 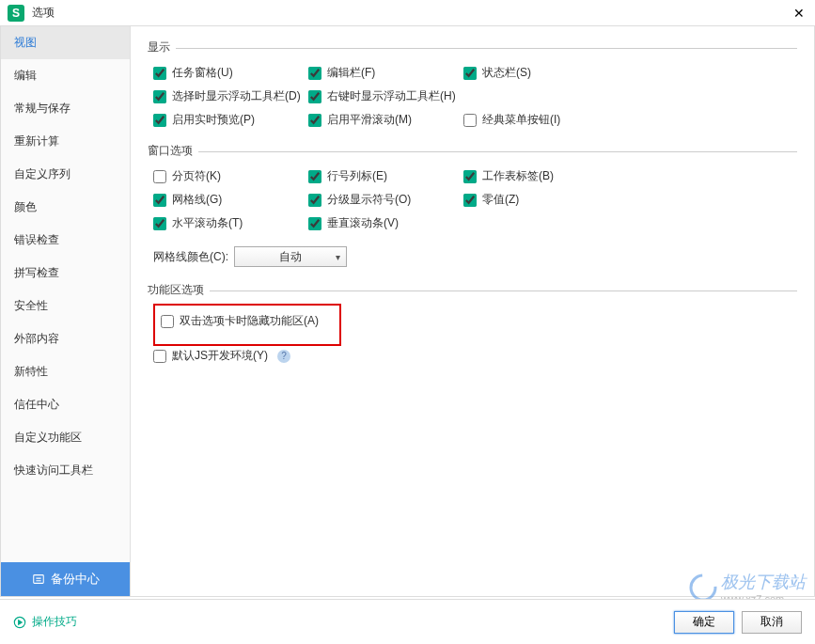 I want to click on window-title: 选项, so click(x=412, y=13).